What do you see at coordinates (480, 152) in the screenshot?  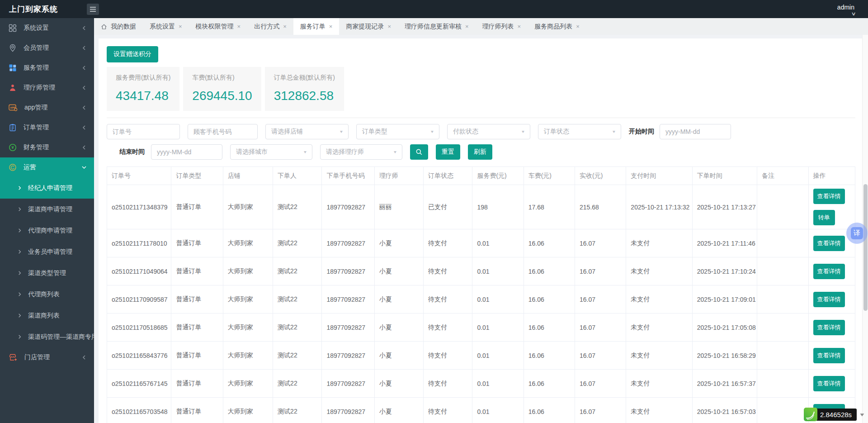 I see `refresh-button: 刷新` at bounding box center [480, 152].